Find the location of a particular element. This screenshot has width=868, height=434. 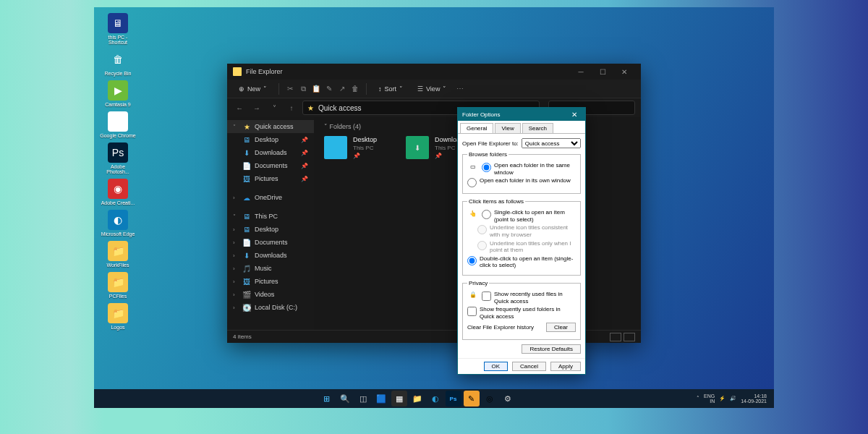

clear-history-label: Clear File Explorer history is located at coordinates (505, 327).